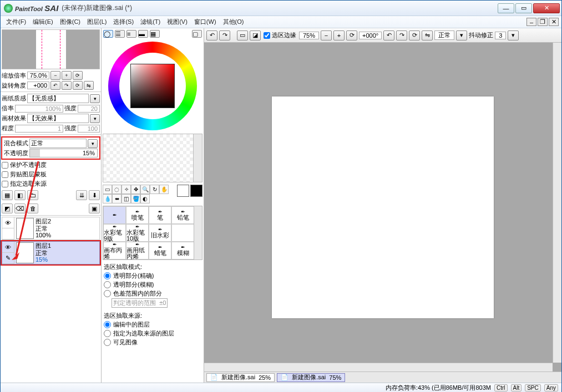  What do you see at coordinates (242, 35) in the screenshot?
I see `deselect-button: ▭` at bounding box center [242, 35].